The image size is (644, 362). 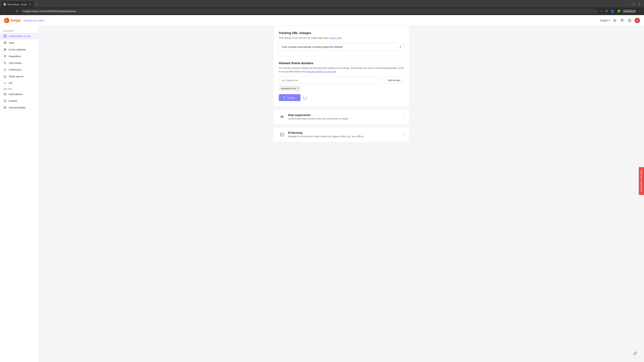 What do you see at coordinates (19, 94) in the screenshot?
I see `sidebar-item-subscriptions: Subscriptions` at bounding box center [19, 94].